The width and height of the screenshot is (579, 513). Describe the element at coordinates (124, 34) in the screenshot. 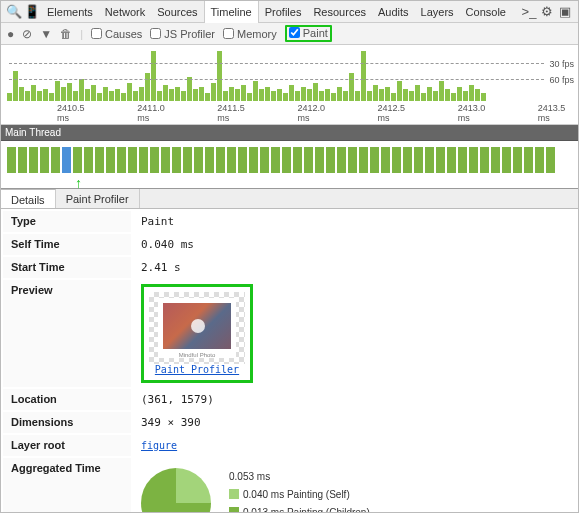

I see `causes-label: Causes` at that location.